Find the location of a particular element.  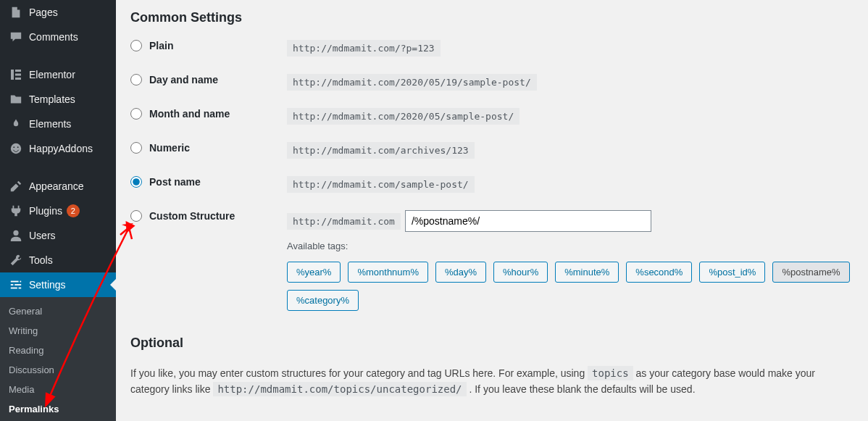

elements-icon is located at coordinates (16, 124).